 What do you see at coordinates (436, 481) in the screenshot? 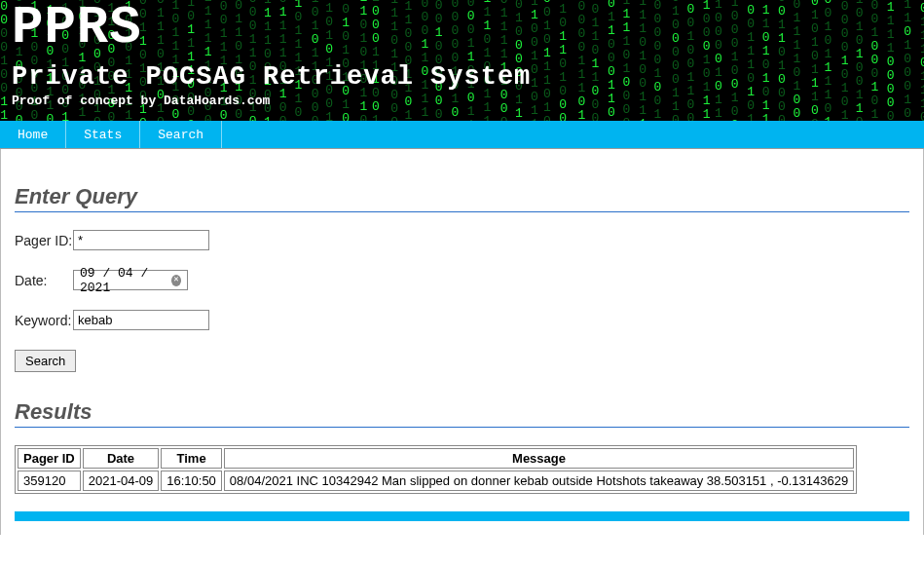
I see `table-row: 359120 2021-04-09 16:10:50 08/04/2021 IN…` at bounding box center [436, 481].